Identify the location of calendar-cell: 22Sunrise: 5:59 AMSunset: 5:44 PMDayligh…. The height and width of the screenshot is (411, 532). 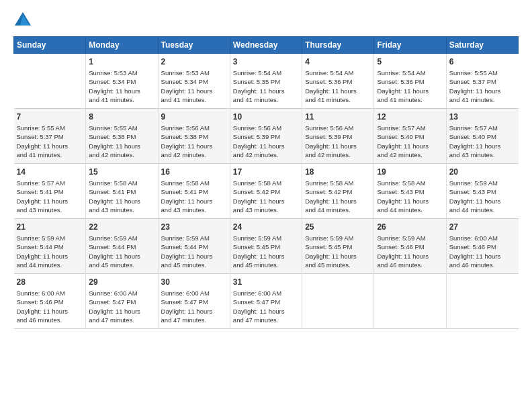
(122, 246).